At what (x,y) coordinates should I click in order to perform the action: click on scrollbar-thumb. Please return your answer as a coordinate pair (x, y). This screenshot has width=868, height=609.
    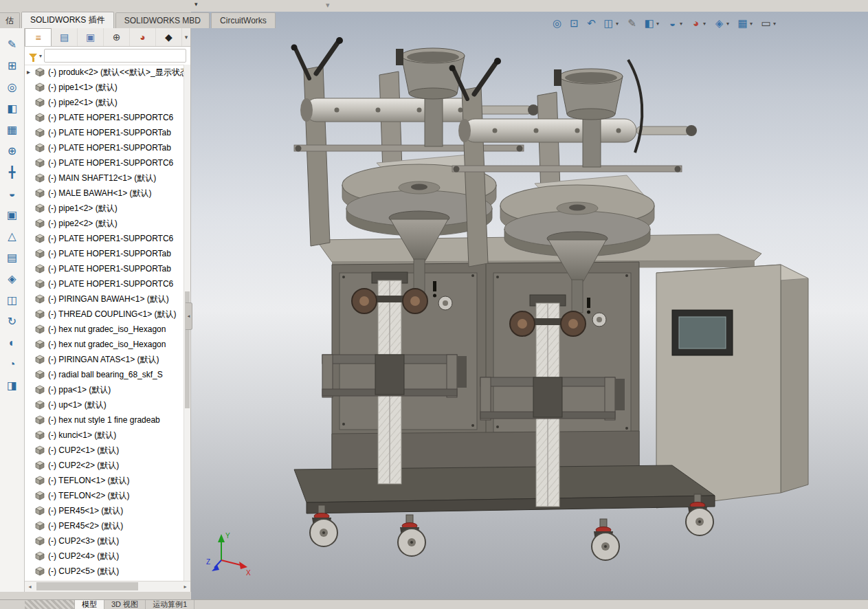
    Looking at the image, I should click on (87, 586).